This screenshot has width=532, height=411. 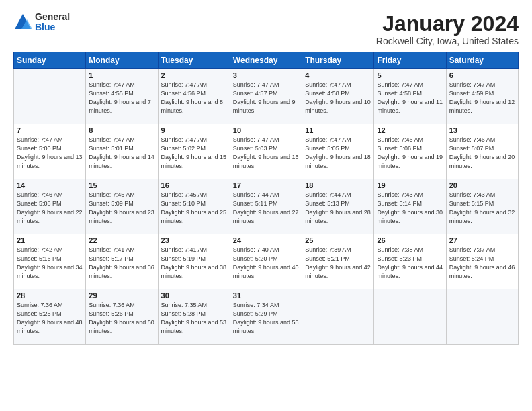 What do you see at coordinates (410, 263) in the screenshot?
I see `day-info: Sunrise: 7:38 AM Sunset: 5:23 PM Dayligh…` at bounding box center [410, 263].